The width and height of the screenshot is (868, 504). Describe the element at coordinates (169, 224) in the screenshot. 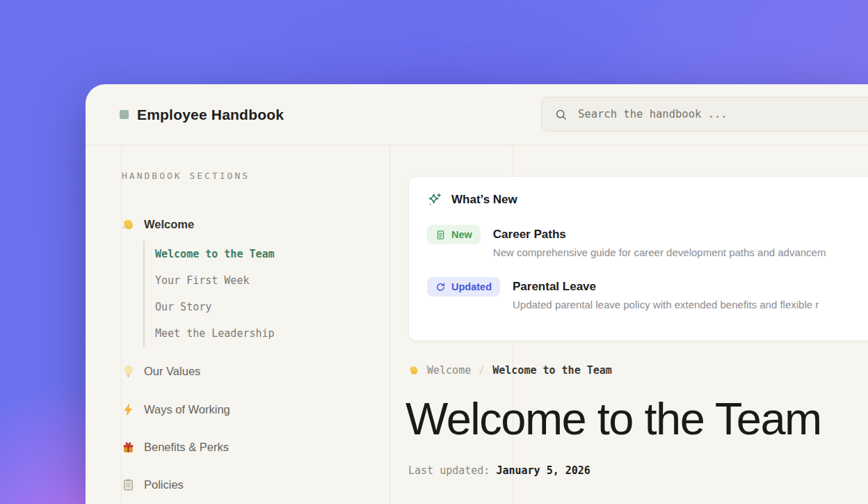

I see `sidebar-item-label: Welcome` at that location.